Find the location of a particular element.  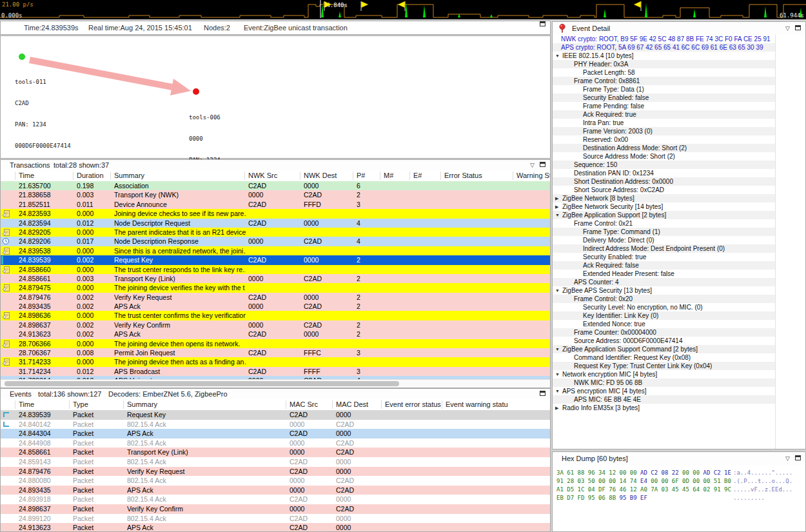

detail-row: Short Source Address: 0xC2AD is located at coordinates (664, 190).